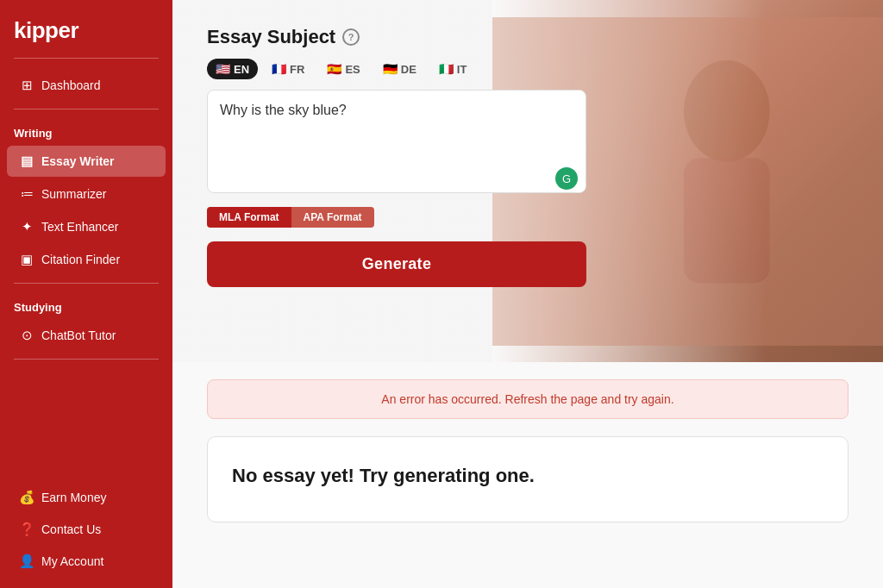 The height and width of the screenshot is (588, 883). What do you see at coordinates (86, 29) in the screenshot?
I see `app-logo: kipper` at bounding box center [86, 29].